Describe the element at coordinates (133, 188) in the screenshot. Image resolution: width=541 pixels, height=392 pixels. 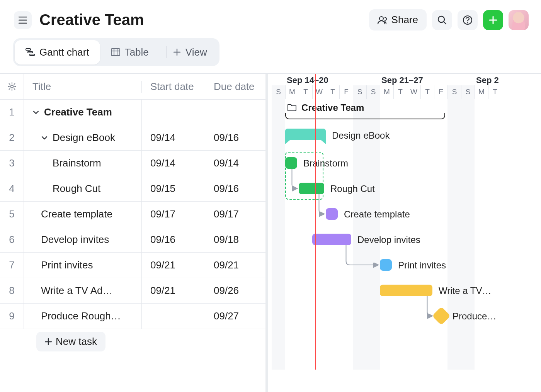
I see `table-row: 4Rough Cut09/1509/16` at that location.